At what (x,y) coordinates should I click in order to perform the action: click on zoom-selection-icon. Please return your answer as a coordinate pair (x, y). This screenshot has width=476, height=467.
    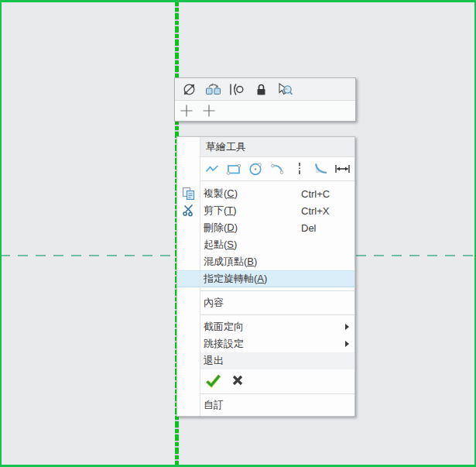
    Looking at the image, I should click on (285, 90).